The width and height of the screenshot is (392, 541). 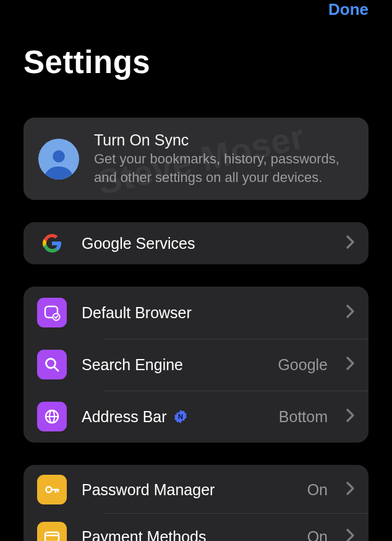 I want to click on search-engine-label: Search Engine, so click(x=172, y=365).